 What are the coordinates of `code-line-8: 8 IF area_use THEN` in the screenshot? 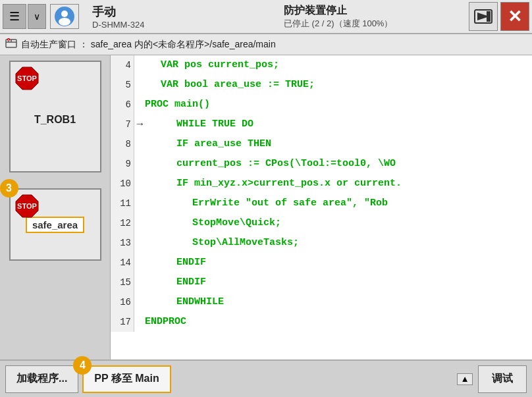 It's located at (321, 144).